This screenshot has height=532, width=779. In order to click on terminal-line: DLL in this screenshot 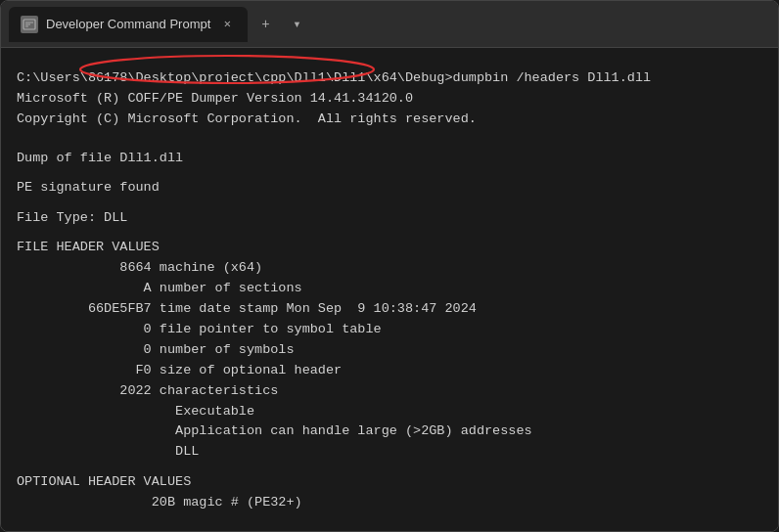, I will do `click(390, 452)`.